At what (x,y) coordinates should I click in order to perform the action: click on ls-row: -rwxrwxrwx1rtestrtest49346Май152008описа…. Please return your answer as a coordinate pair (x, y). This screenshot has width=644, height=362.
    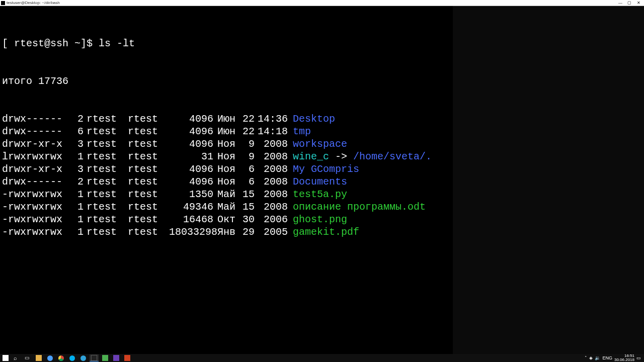
    Looking at the image, I should click on (226, 207).